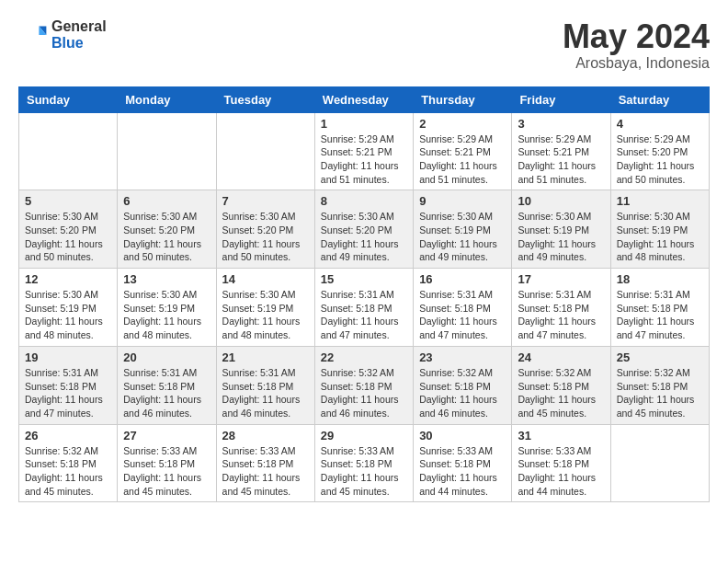  Describe the element at coordinates (63, 35) in the screenshot. I see `logo: General Blue` at that location.